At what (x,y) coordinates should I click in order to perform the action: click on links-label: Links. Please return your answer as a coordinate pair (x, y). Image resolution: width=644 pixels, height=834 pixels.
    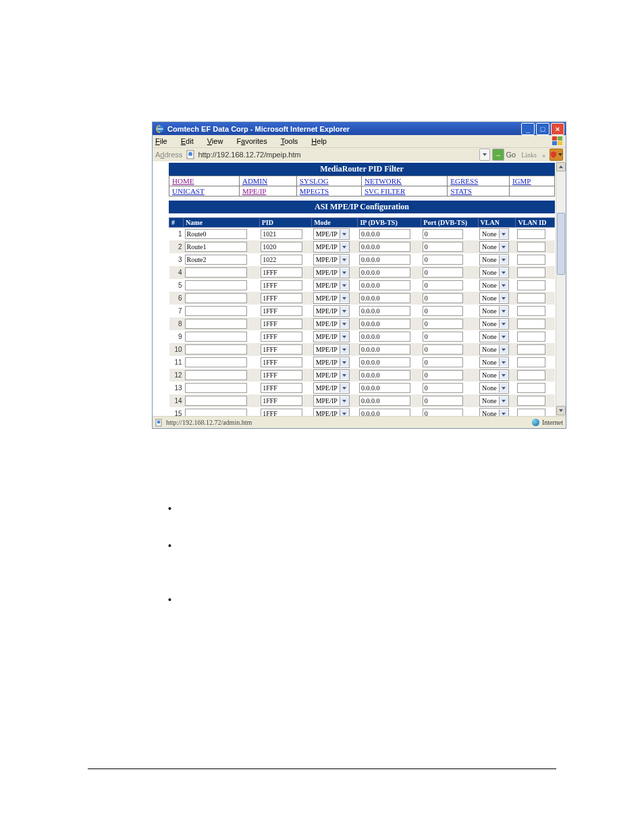
    Looking at the image, I should click on (529, 155).